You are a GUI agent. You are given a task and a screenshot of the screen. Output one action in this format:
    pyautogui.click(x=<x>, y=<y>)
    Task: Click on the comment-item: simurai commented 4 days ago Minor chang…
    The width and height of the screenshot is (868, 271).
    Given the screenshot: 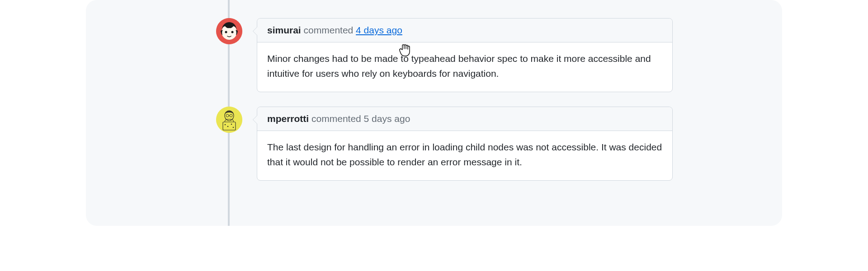 What is the action you would take?
    pyautogui.click(x=444, y=55)
    